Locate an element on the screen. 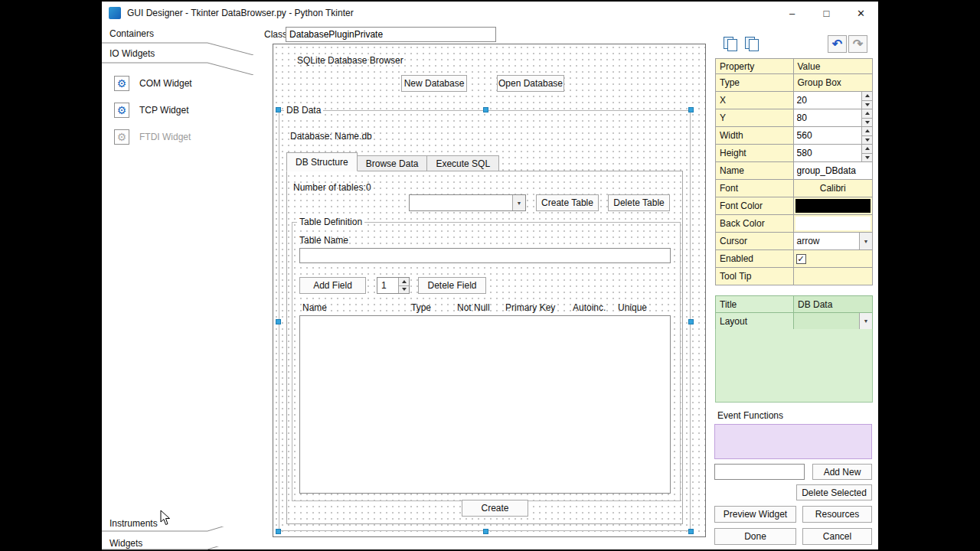 This screenshot has height=551, width=980. field-count-spinner: 1 is located at coordinates (394, 285).